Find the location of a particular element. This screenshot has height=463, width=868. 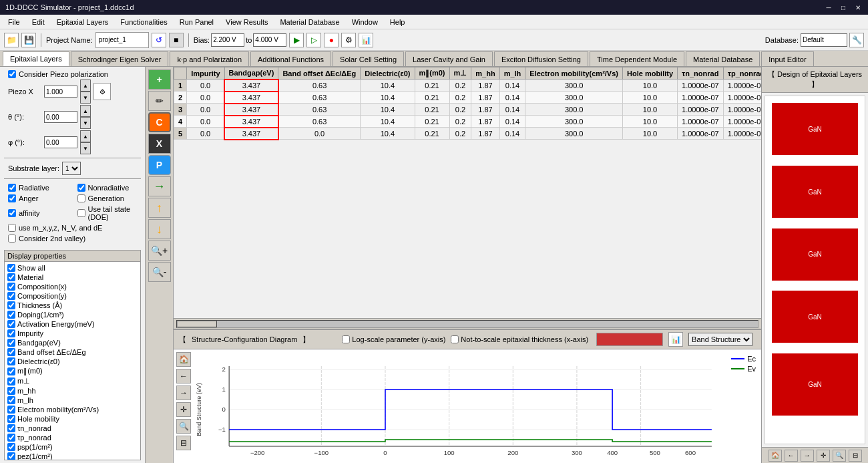

menu-view-results: View Results is located at coordinates (247, 22).